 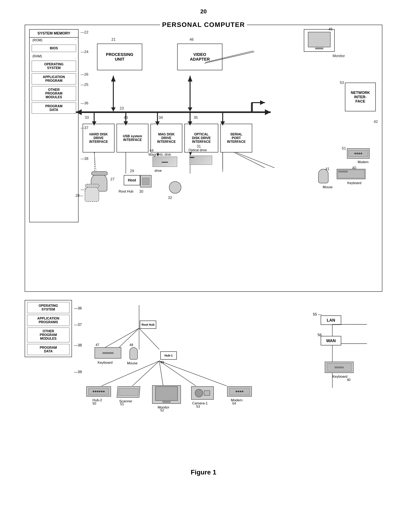 I want to click on optical-drive-label: Optical drive, so click(x=198, y=150).